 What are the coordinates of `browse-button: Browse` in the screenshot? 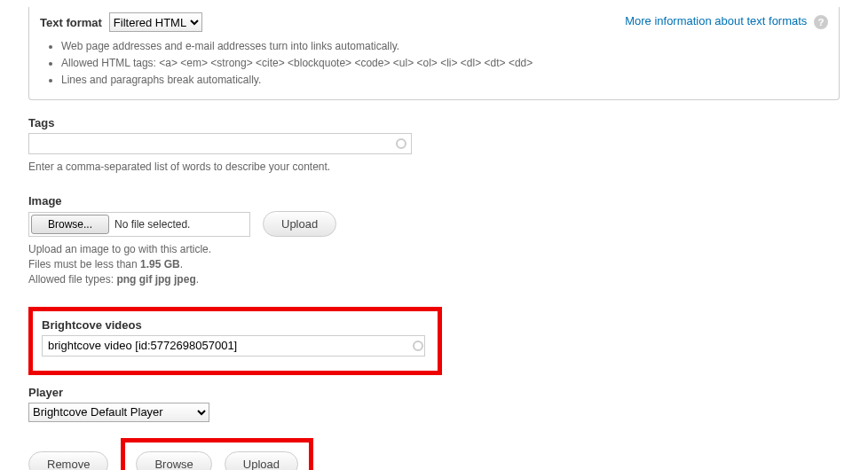 It's located at (174, 461).